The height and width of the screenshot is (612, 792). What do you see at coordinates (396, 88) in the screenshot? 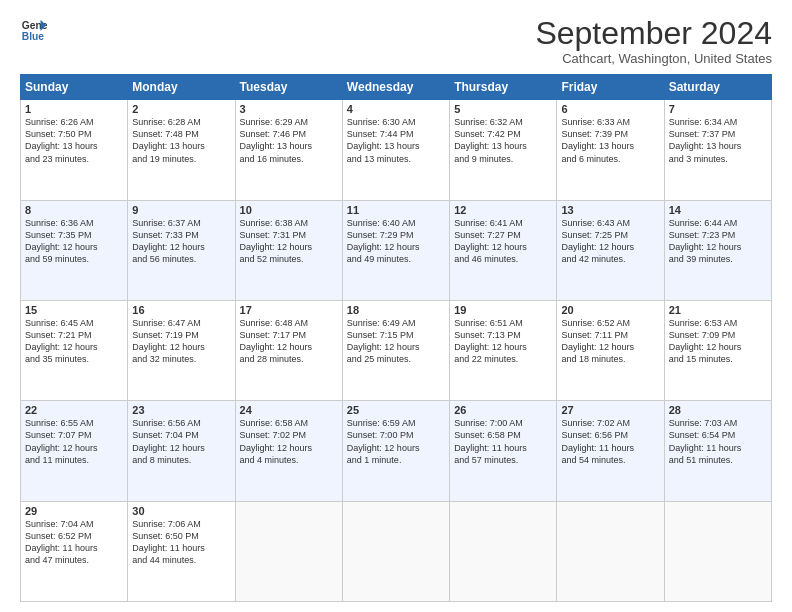
I see `header-row: SundayMondayTuesdayWednesdayThursdayFrid…` at bounding box center [396, 88].